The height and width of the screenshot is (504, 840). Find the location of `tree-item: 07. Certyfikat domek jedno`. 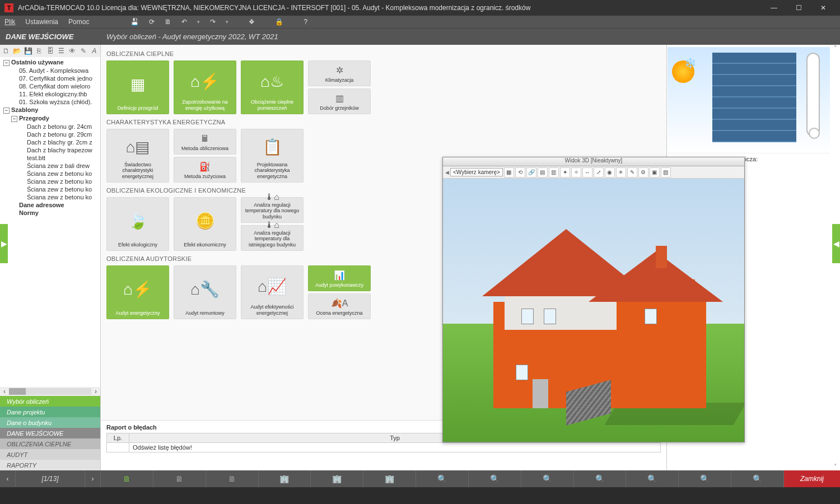

tree-item: 07. Certyfikat domek jedno is located at coordinates (50, 78).